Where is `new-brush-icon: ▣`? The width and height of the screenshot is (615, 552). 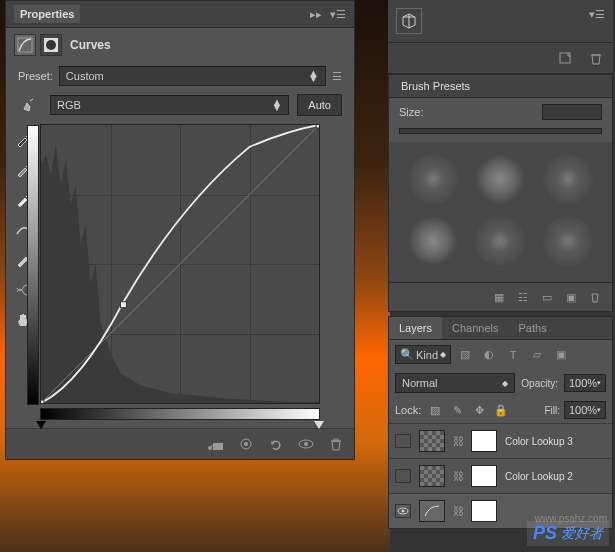
new-brush-icon: ▣ is located at coordinates (571, 297).